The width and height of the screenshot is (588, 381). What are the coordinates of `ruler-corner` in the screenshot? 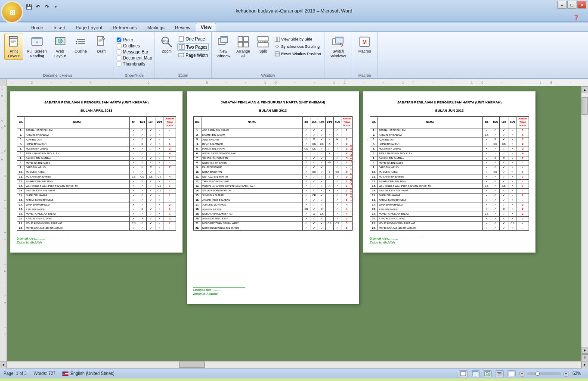 It's located at (3, 83).